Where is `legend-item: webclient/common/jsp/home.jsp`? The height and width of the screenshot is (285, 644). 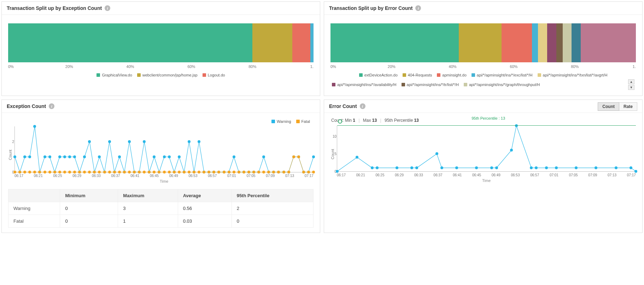 legend-item: webclient/common/jsp/home.jsp is located at coordinates (168, 75).